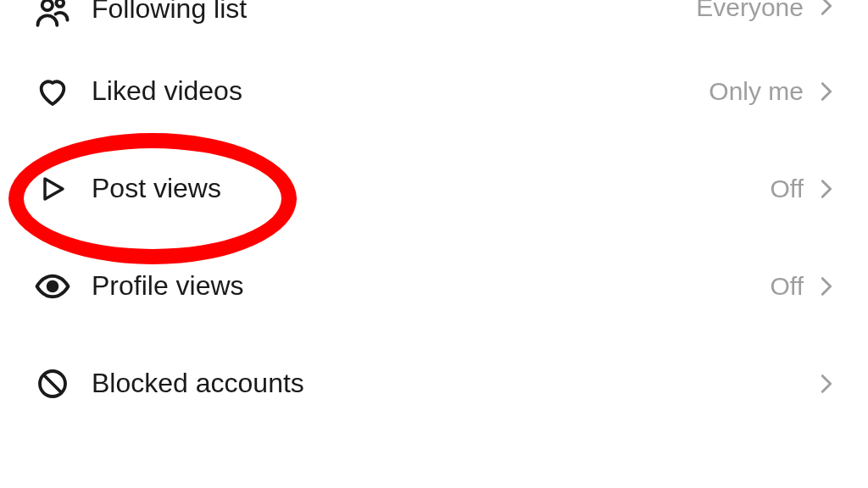  What do you see at coordinates (749, 11) in the screenshot?
I see `setting-value: Everyone` at bounding box center [749, 11].